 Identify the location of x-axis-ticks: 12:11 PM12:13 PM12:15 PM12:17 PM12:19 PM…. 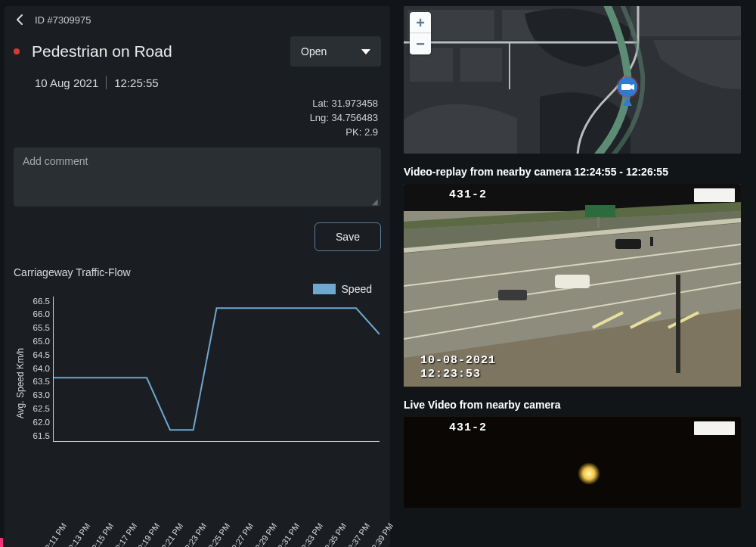
(209, 544).